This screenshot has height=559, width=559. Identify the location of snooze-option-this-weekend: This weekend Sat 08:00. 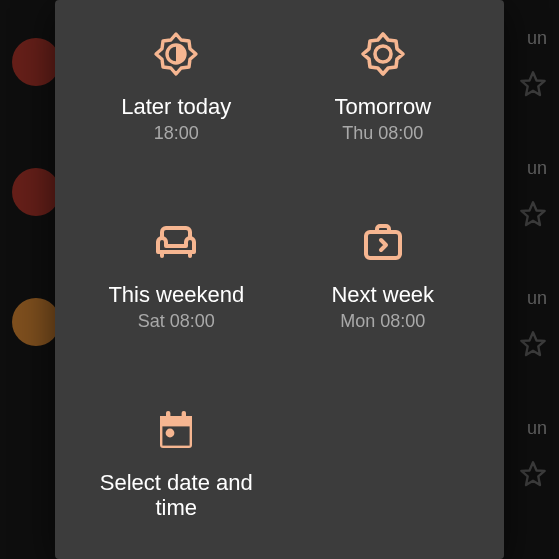
(176, 272).